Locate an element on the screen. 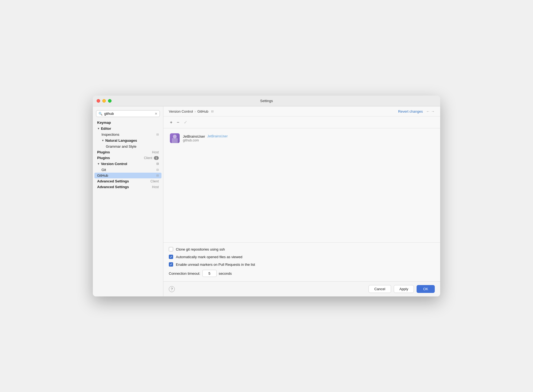  sidebar-item-advanced-settings-host: Advanced Settings Host is located at coordinates (128, 187).